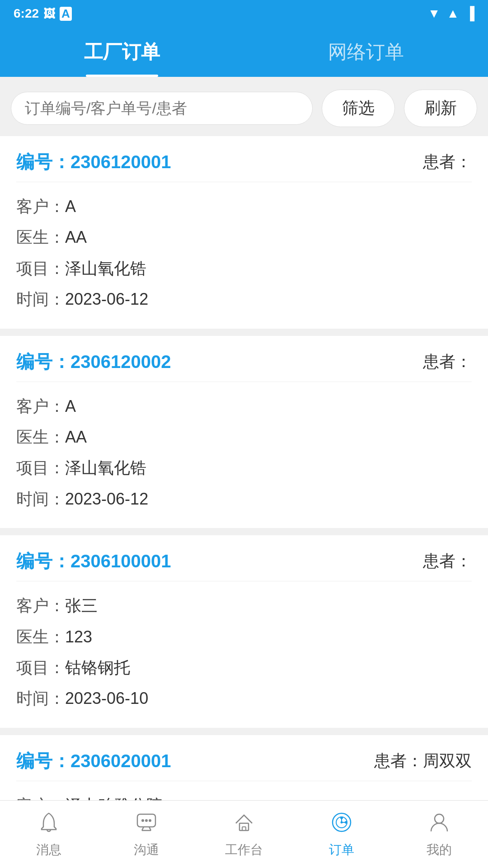  Describe the element at coordinates (342, 850) in the screenshot. I see `nav-orders-label: 订单` at that location.